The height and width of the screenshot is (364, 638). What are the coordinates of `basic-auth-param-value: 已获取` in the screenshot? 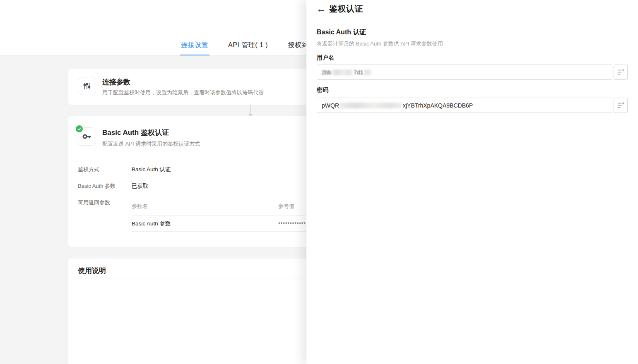 It's located at (140, 186).